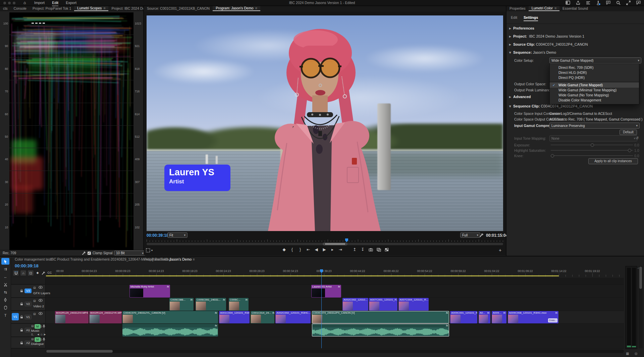 This screenshot has height=357, width=644. Describe the element at coordinates (387, 250) in the screenshot. I see `multicam-icon` at that location.